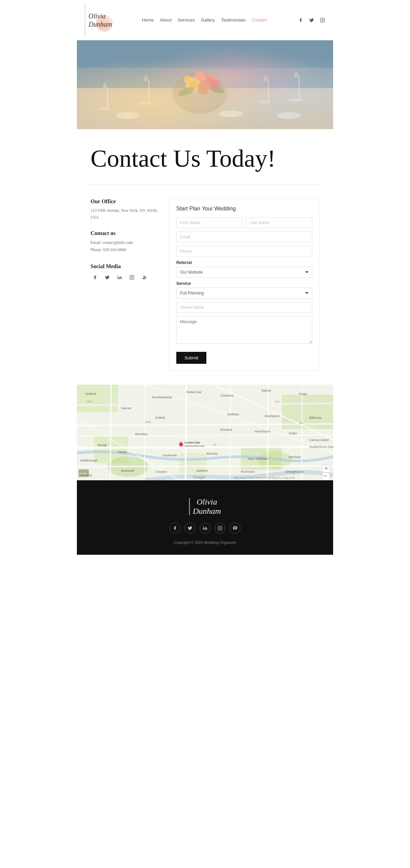 This screenshot has width=410, height=868. What do you see at coordinates (209, 223) in the screenshot?
I see `first-name-input` at bounding box center [209, 223].